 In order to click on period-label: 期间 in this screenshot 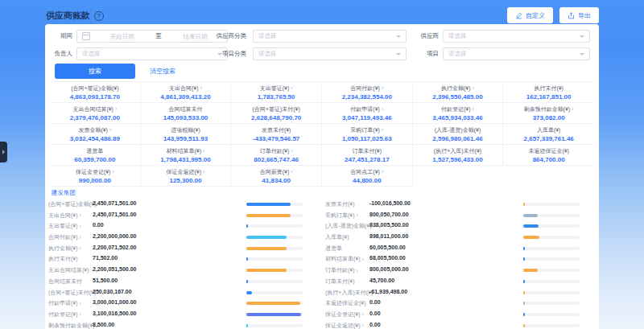, I will do `click(59, 36)`.